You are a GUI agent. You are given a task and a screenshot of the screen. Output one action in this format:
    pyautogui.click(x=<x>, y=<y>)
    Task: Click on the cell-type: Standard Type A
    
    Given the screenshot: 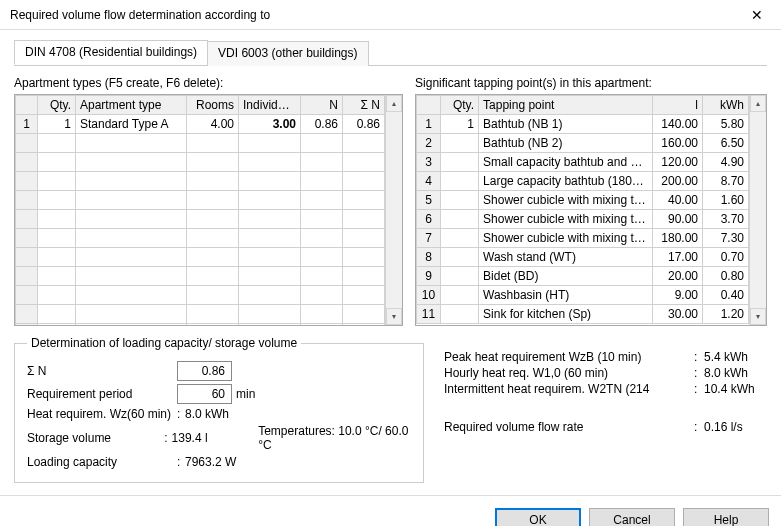 What is the action you would take?
    pyautogui.click(x=132, y=124)
    